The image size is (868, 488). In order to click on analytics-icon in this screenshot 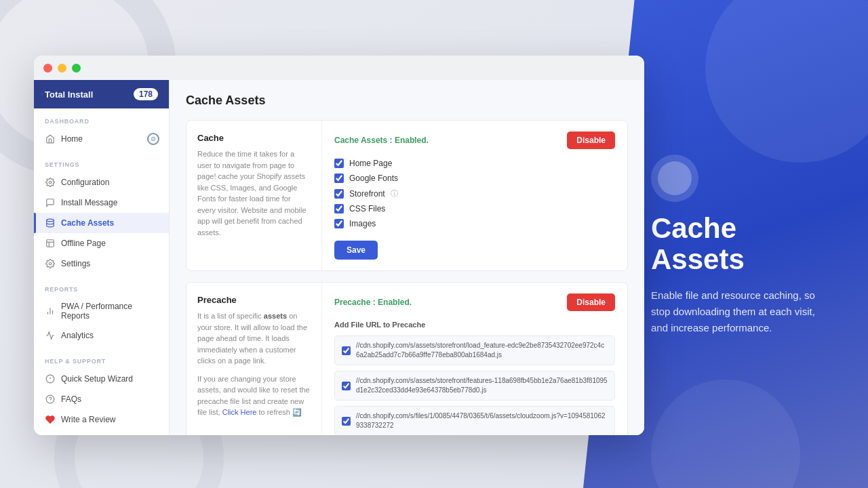, I will do `click(50, 336)`.